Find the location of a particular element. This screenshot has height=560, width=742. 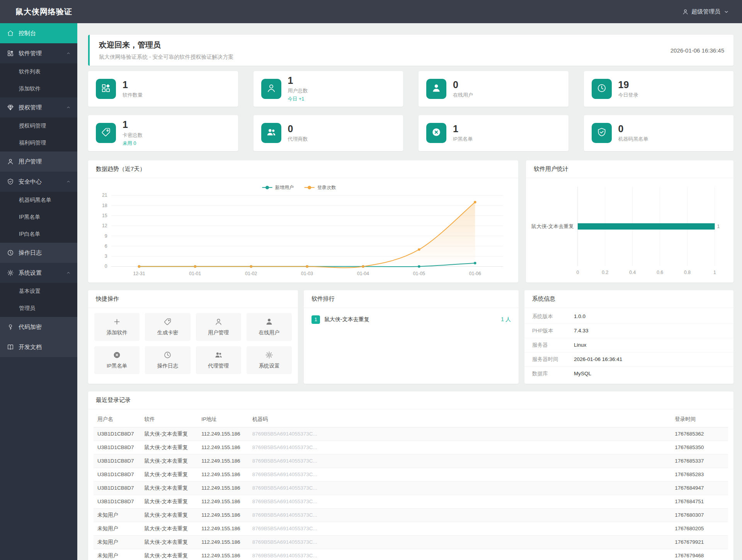

ranking-list: 1 鼠大侠-文本去重复 1 人 is located at coordinates (411, 320).